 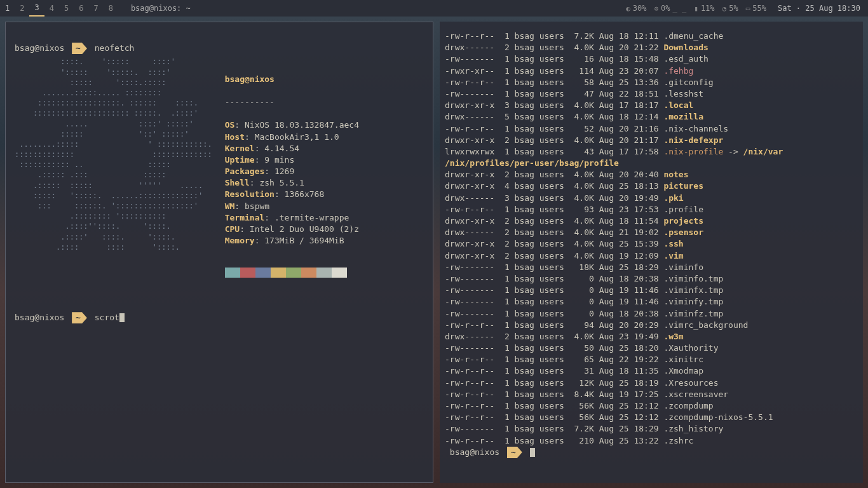 I want to click on ls-row: -rwxr-xr-- 1 bsag users 114 Aug 23 20:07…, so click(x=649, y=71).